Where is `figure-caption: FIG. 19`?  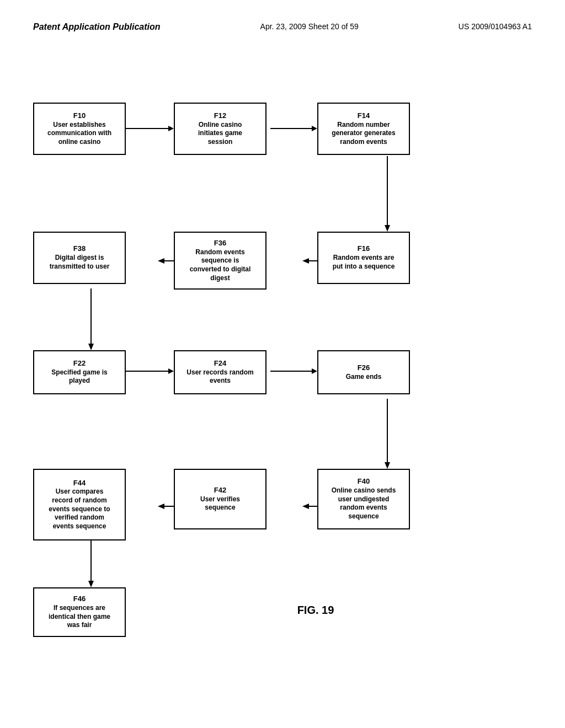
figure-caption: FIG. 19 is located at coordinates (299, 610).